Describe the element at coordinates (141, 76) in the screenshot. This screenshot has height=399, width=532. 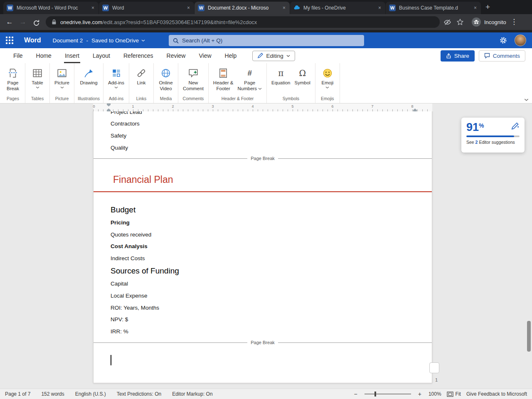
I see `link-button: Link` at that location.